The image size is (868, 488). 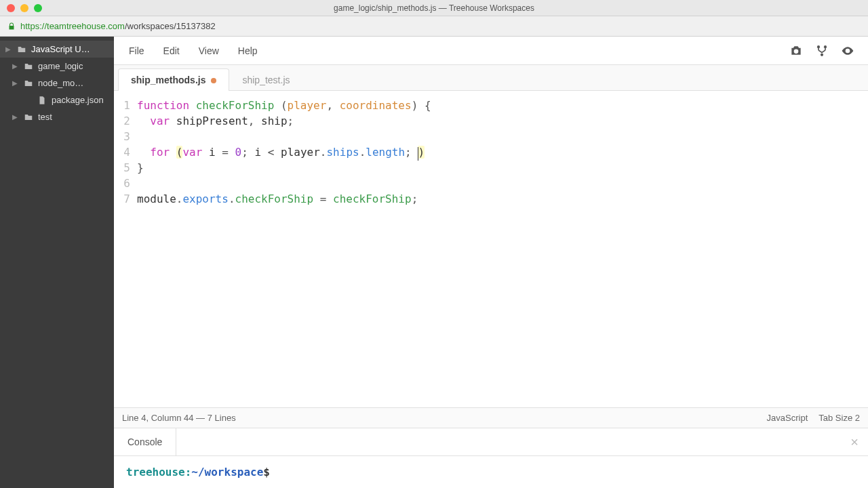 I want to click on line-gutter: 1234567, so click(x=125, y=252).